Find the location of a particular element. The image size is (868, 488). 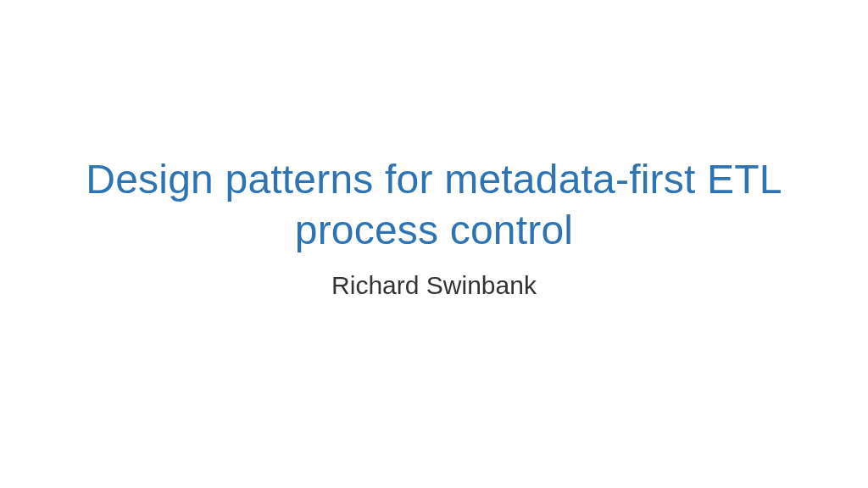

slide-author: Richard Swinbank is located at coordinates (434, 286).